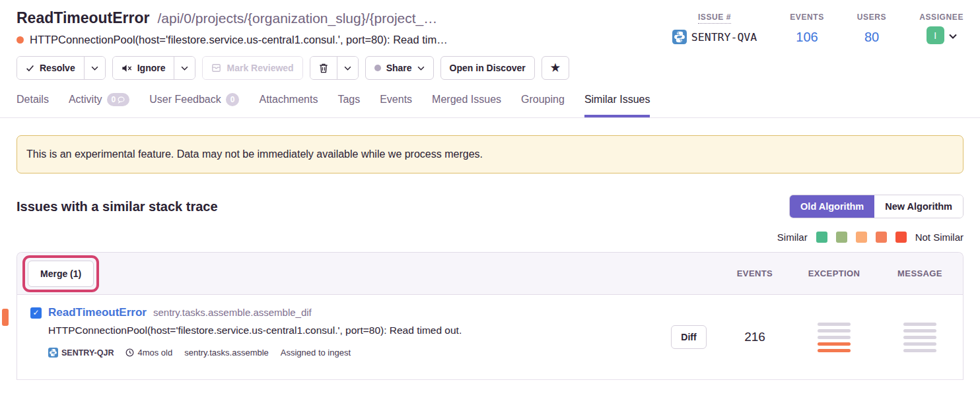 This screenshot has height=407, width=980. What do you see at coordinates (688, 337) in the screenshot?
I see `diff-button: Diff` at bounding box center [688, 337].